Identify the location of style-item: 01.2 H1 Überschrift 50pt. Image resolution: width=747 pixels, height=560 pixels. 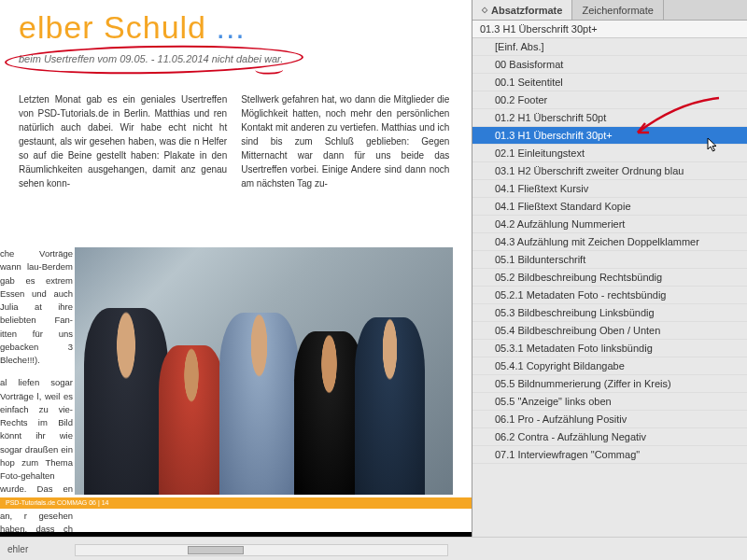
(610, 118).